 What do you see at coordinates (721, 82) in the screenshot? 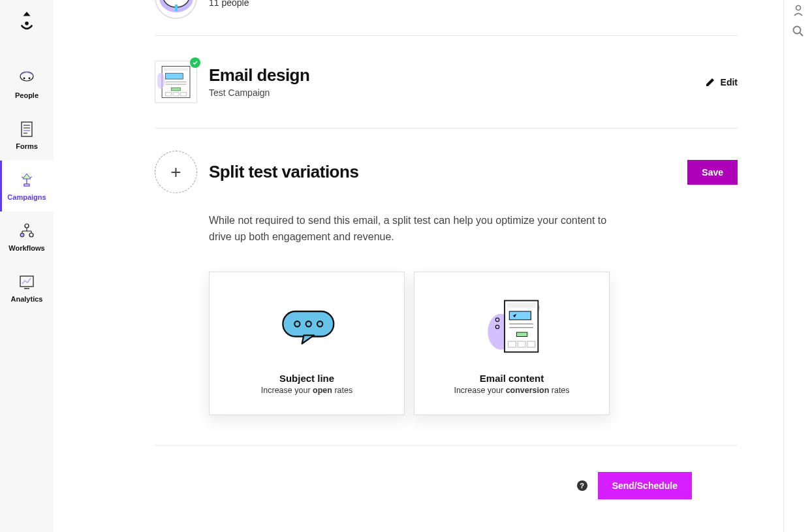
I see `edit-button: Edit` at bounding box center [721, 82].